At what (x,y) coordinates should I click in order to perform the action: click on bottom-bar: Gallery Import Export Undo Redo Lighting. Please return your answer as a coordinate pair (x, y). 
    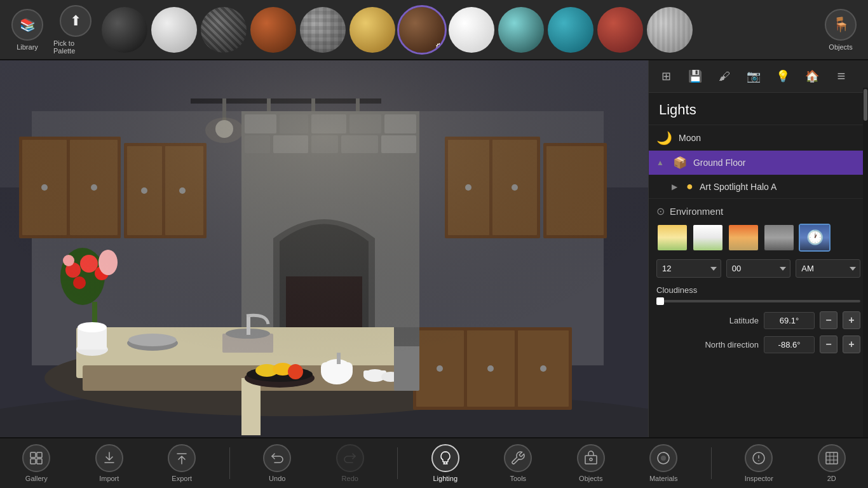
    Looking at the image, I should click on (434, 463).